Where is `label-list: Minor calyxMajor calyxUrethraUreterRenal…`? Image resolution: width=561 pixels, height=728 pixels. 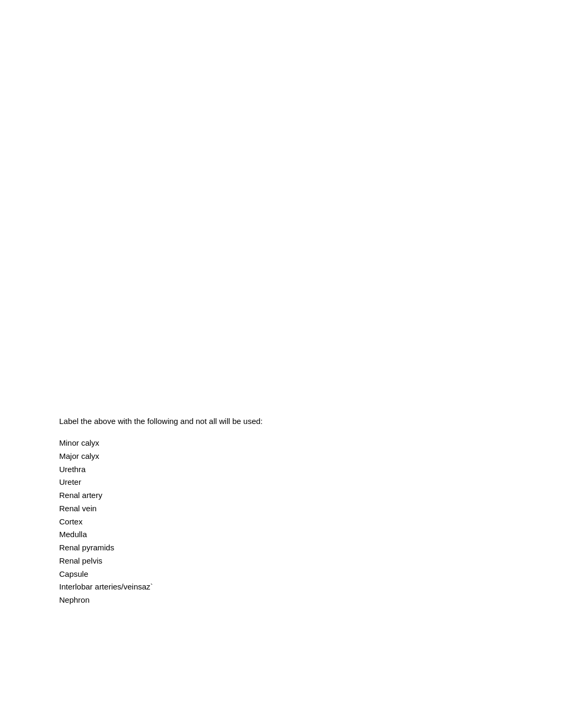 label-list: Minor calyxMajor calyxUrethraUreterRenal… is located at coordinates (106, 522).